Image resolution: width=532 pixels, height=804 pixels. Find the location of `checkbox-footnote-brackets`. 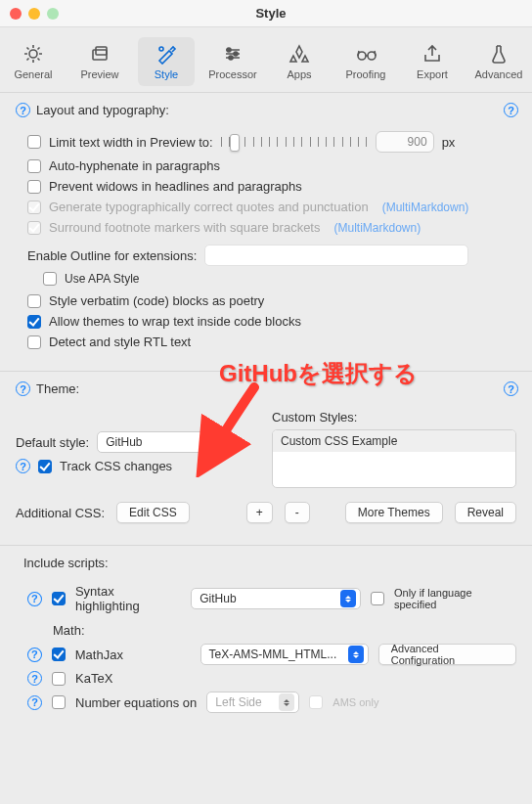

checkbox-footnote-brackets is located at coordinates (34, 228).